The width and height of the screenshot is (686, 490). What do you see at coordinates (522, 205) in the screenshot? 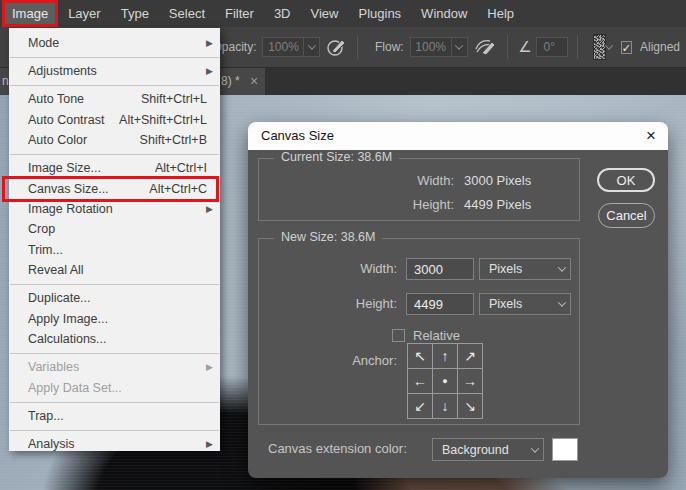
I see `current-height-value: 4499 Pixels` at bounding box center [522, 205].